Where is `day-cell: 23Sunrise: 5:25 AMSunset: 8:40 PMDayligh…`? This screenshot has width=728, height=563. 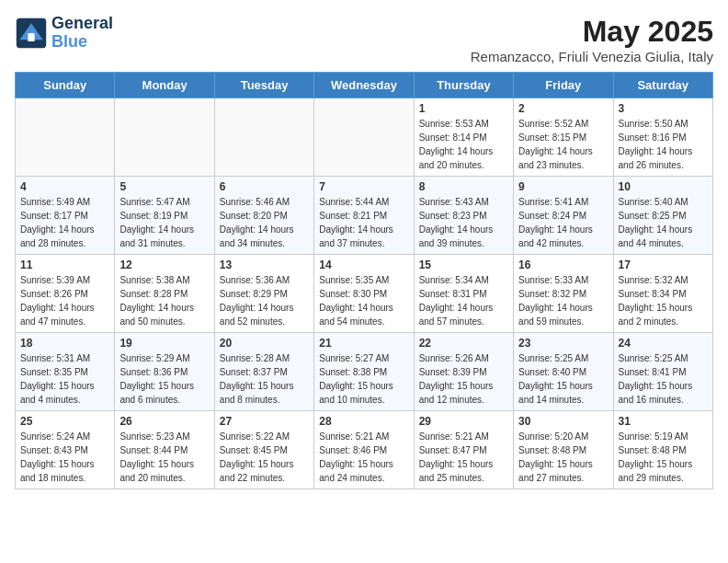
day-cell: 23Sunrise: 5:25 AMSunset: 8:40 PMDayligh… is located at coordinates (563, 372).